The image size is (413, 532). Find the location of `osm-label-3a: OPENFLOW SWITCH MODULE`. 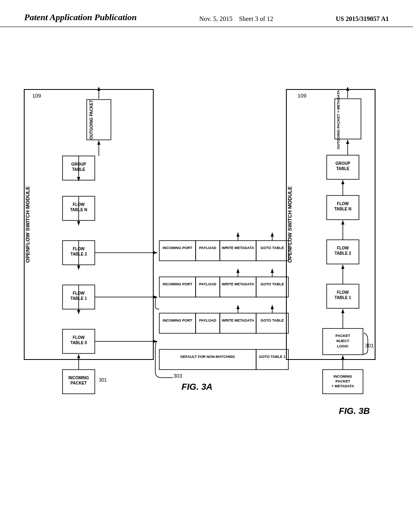

osm-label-3a: OPENFLOW SWITCH MODULE is located at coordinates (27, 224).